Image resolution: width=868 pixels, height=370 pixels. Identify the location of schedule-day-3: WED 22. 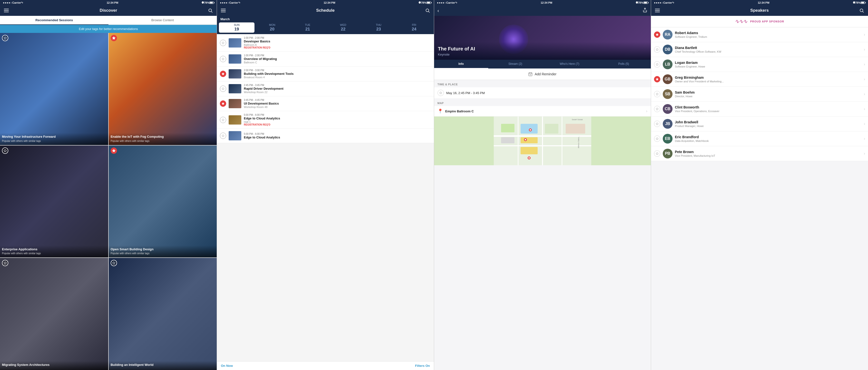
(343, 28).